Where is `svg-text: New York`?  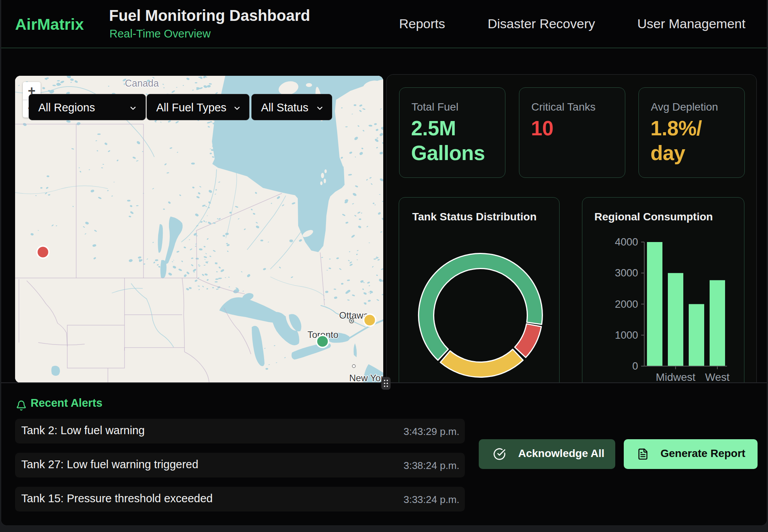 svg-text: New York is located at coordinates (366, 378).